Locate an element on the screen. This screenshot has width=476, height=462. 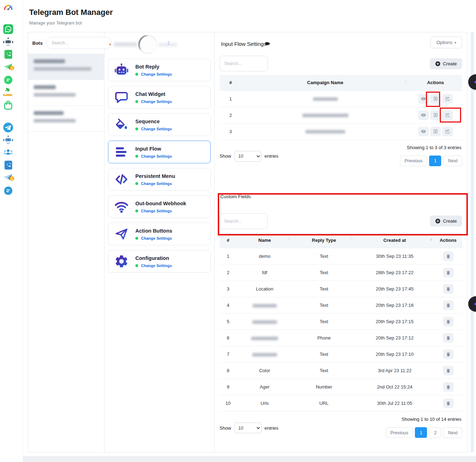
setting-card-title: Bot Reply is located at coordinates (153, 67).